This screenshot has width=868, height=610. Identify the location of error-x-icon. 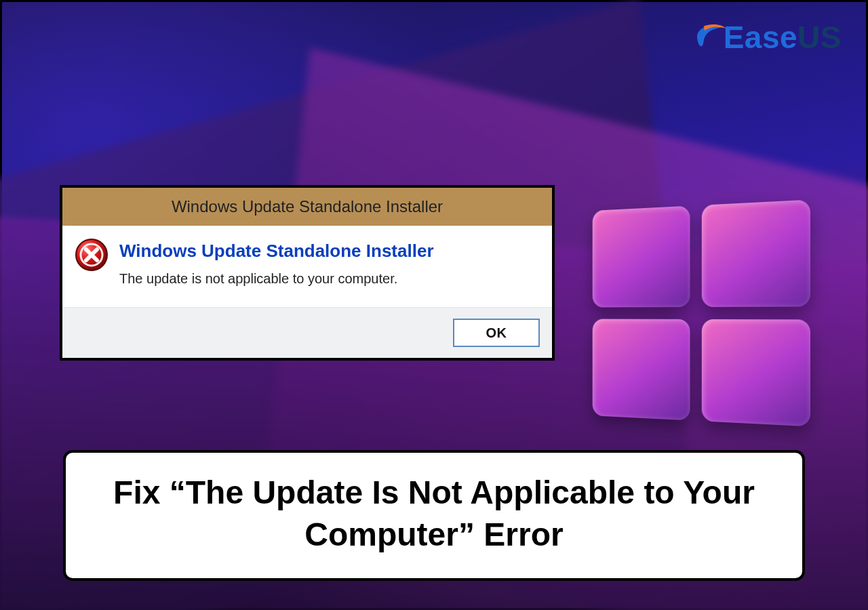
(92, 255).